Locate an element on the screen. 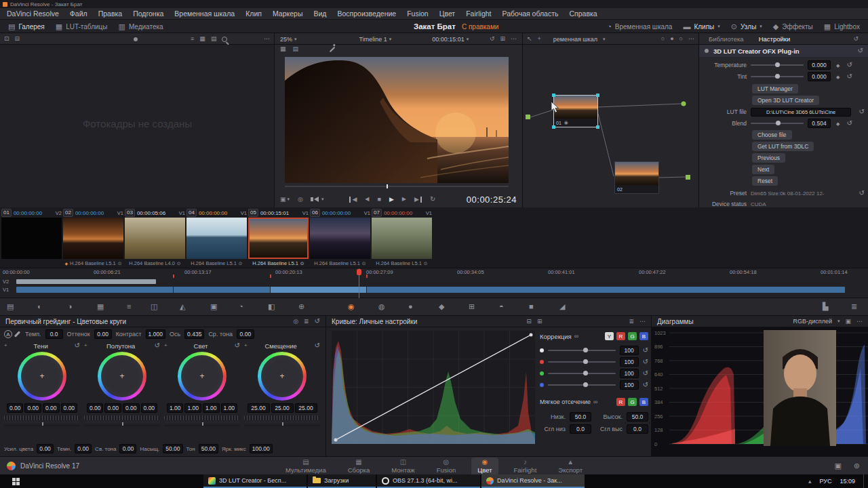  track-v1-clips is located at coordinates (431, 290).